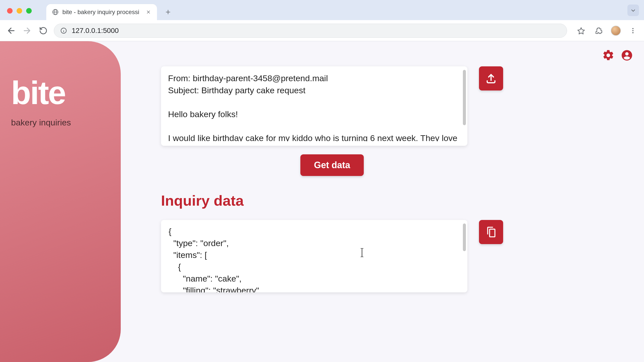  I want to click on inquiry-textarea: From: birthday-parent-3458@pretend.mail …, so click(314, 106).